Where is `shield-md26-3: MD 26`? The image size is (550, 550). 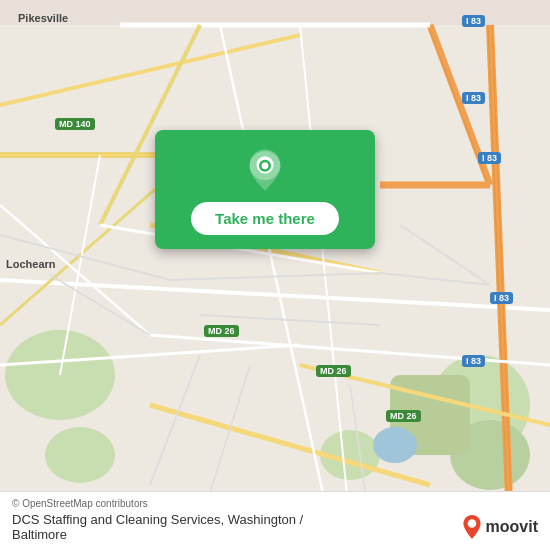 shield-md26-3: MD 26 is located at coordinates (404, 416).